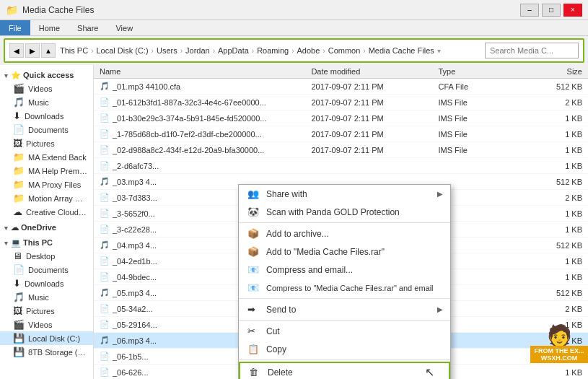 This screenshot has height=379, width=588. Describe the element at coordinates (188, 134) in the screenshot. I see `file-name-label: _1-785d68cb-d1f0-7ef2-d3df-cbe200000...` at that location.